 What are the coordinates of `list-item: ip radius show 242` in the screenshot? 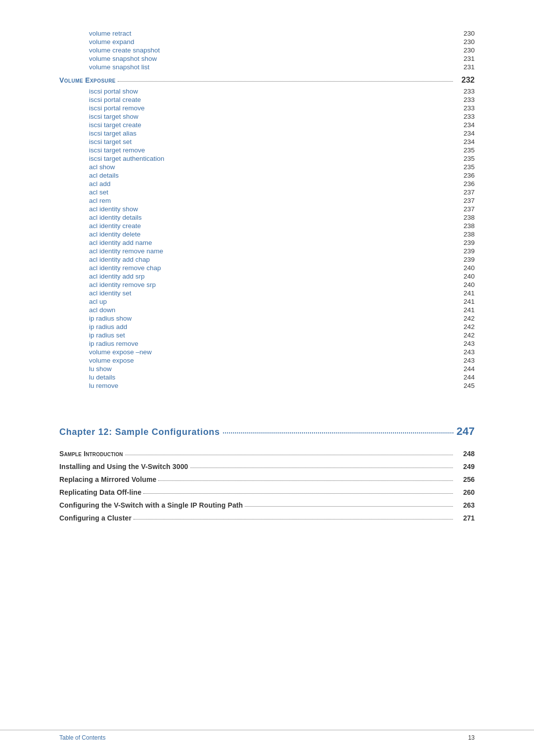 It's located at (282, 319).